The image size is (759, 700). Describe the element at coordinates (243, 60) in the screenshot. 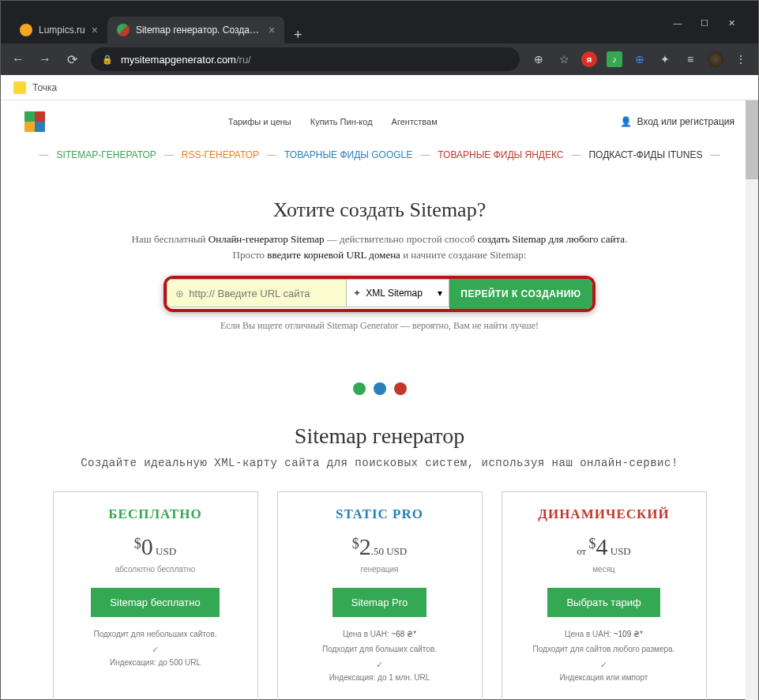

I see `url-path: /ru/` at that location.